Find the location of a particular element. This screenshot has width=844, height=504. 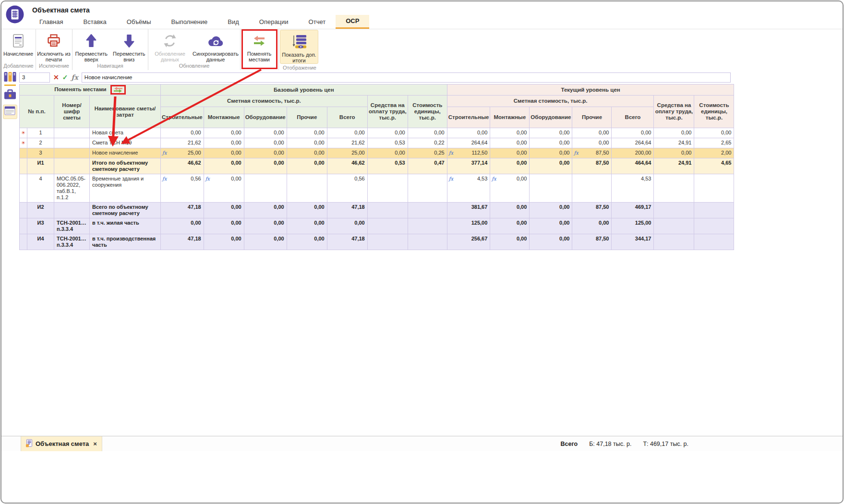

estimate-code-cell: ТСН-2001… п.3.3.4 is located at coordinates (72, 242).